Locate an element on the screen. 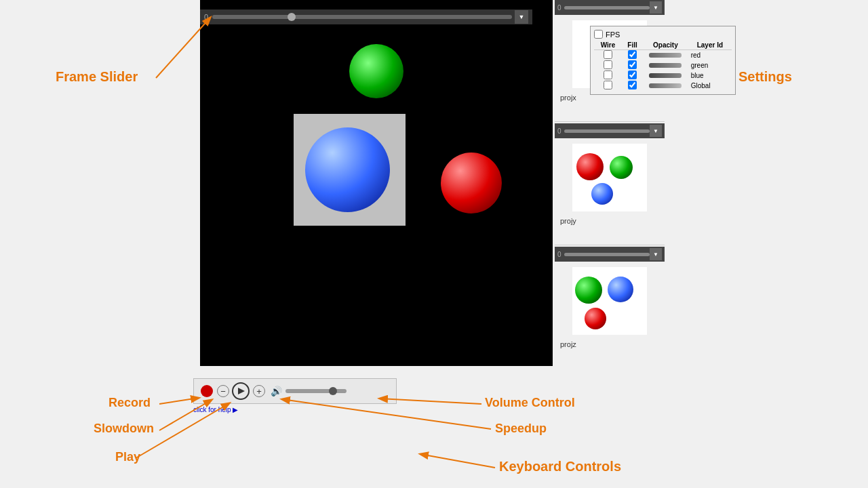 The width and height of the screenshot is (868, 488). fps-panel: FPS Wire Fill Opacity Layer Id red green is located at coordinates (663, 60).